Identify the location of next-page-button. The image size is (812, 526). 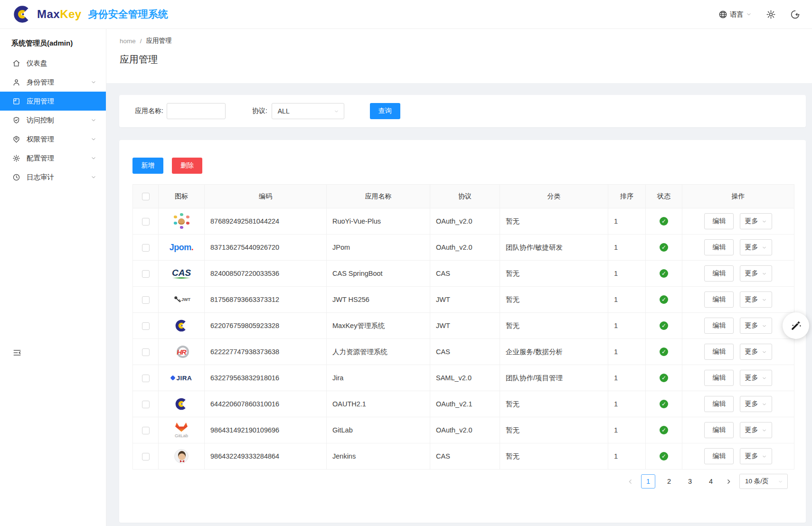
(728, 481).